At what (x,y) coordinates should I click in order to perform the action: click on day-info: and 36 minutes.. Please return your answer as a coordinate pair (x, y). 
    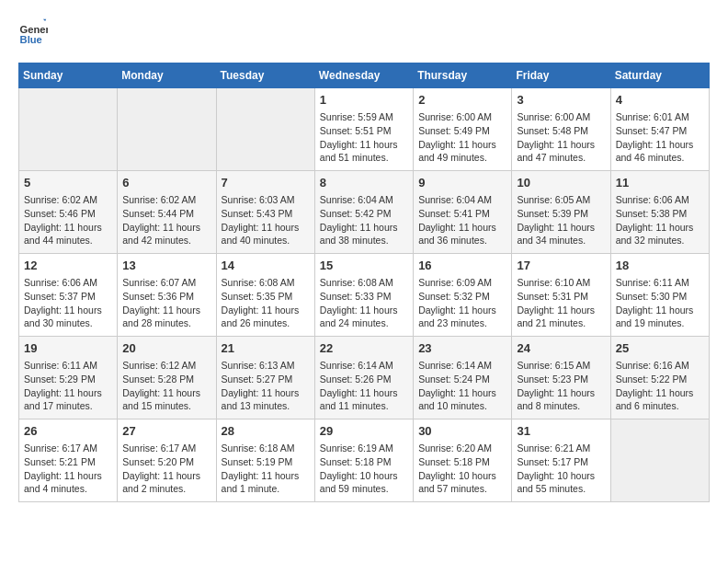
    Looking at the image, I should click on (462, 241).